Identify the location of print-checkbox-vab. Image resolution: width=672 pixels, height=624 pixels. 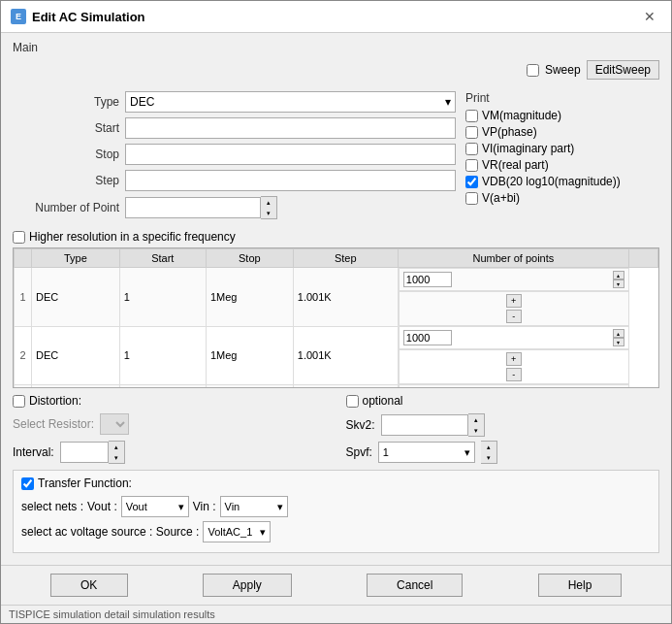
(471, 198).